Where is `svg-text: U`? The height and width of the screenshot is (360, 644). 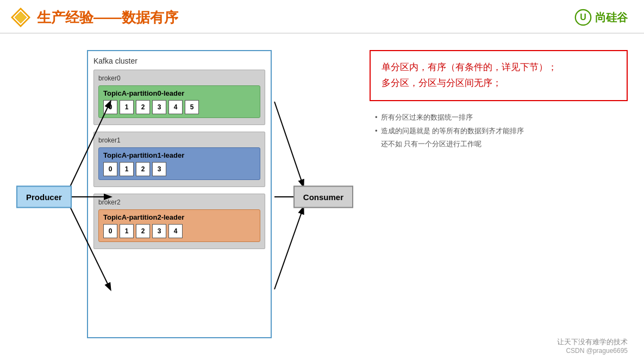
svg-text: U is located at coordinates (583, 17).